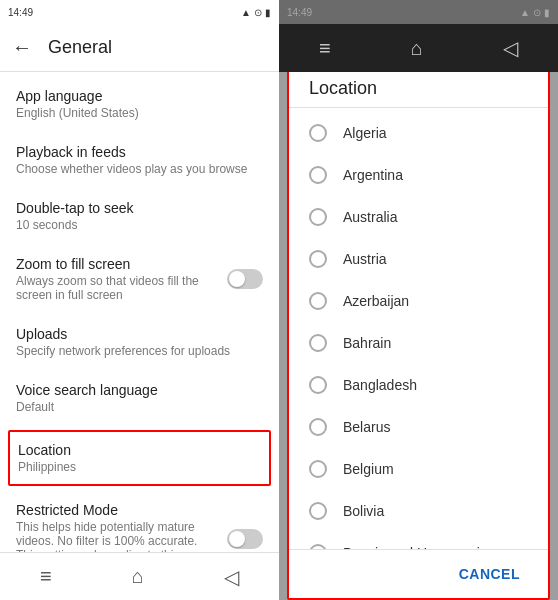 This screenshot has width=558, height=600. What do you see at coordinates (418, 540) in the screenshot?
I see `list-item-bosnia: Bosnia and Herzegovina` at bounding box center [418, 540].